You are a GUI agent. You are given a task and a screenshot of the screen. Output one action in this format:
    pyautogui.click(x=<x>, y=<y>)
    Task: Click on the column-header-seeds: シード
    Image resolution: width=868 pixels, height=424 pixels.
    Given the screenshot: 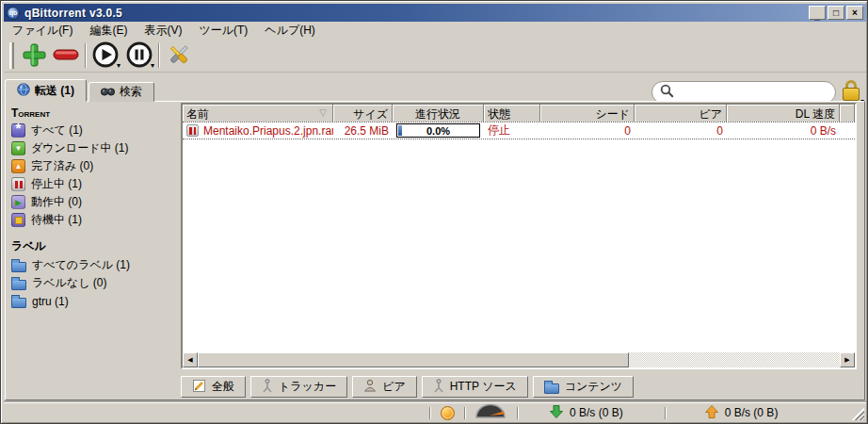 What is the action you would take?
    pyautogui.click(x=587, y=113)
    